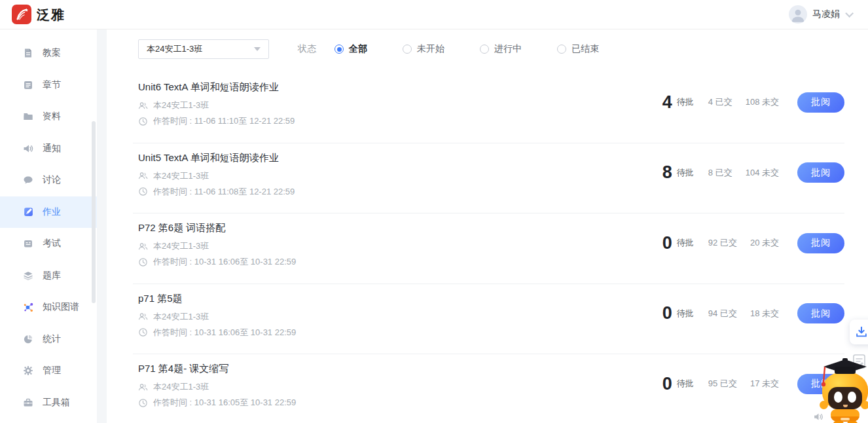 The width and height of the screenshot is (868, 423). What do you see at coordinates (29, 85) in the screenshot?
I see `chapters-icon` at bounding box center [29, 85].